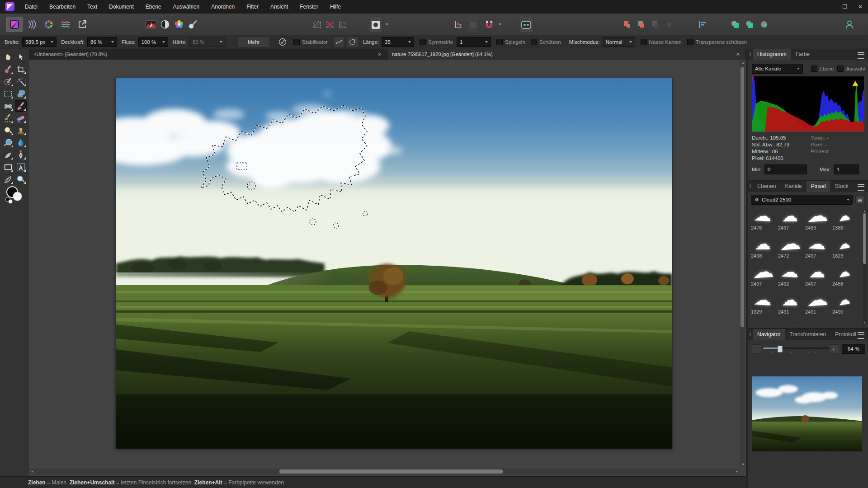 This screenshot has height=488, width=868. Describe the element at coordinates (840, 69) in the screenshot. I see `selection-checkbox` at that location.